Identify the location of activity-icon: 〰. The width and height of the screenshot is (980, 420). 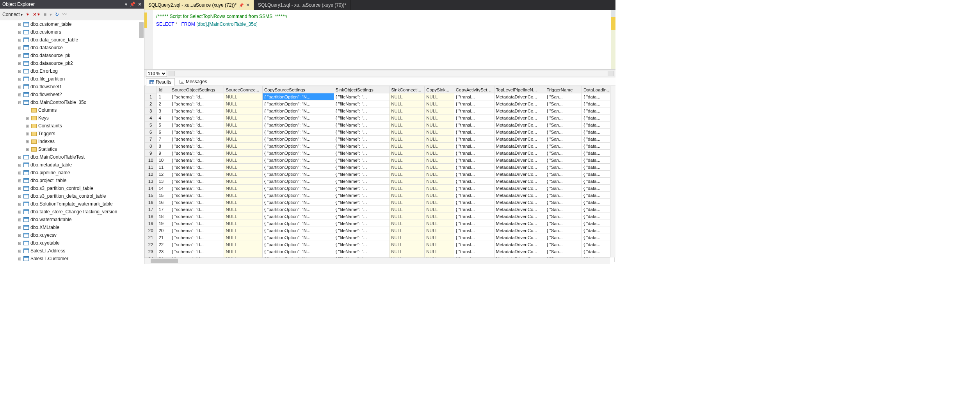
(64, 14).